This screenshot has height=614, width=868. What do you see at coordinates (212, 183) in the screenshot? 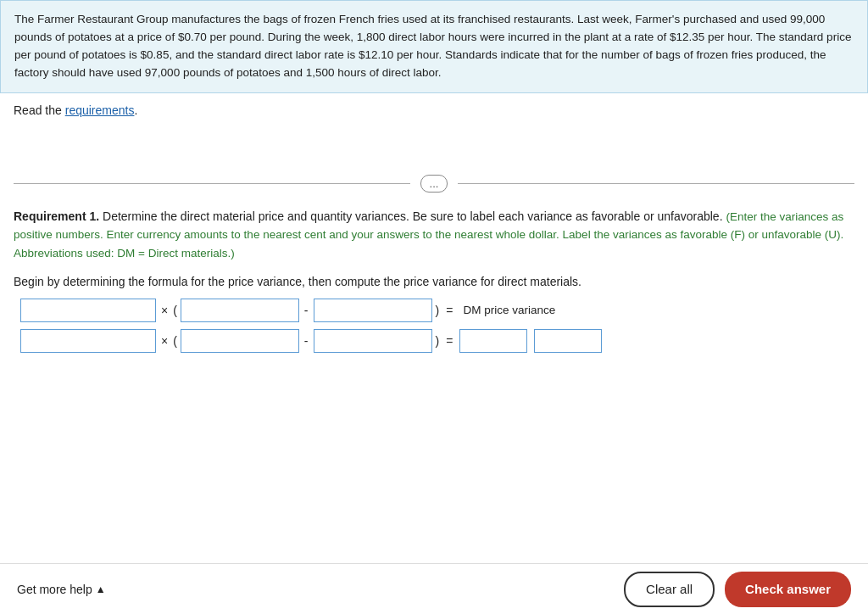
I see `divider-left-line` at bounding box center [212, 183].